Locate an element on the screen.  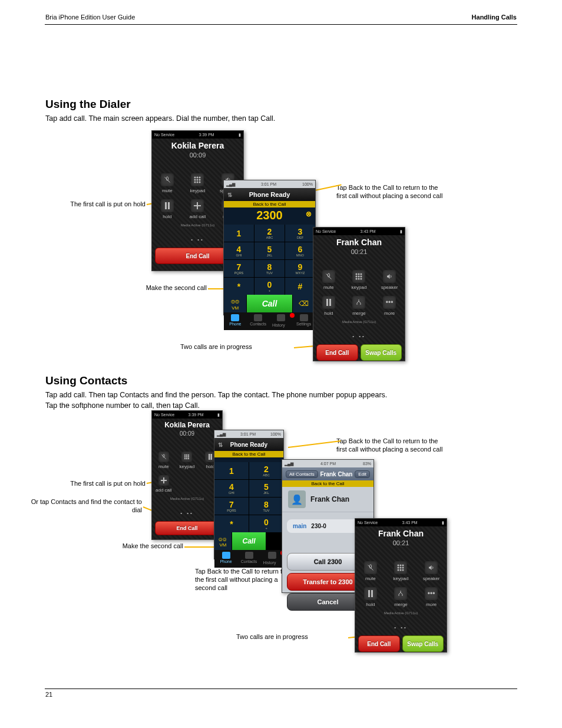
avatar-icon: 👤 is located at coordinates (297, 499).